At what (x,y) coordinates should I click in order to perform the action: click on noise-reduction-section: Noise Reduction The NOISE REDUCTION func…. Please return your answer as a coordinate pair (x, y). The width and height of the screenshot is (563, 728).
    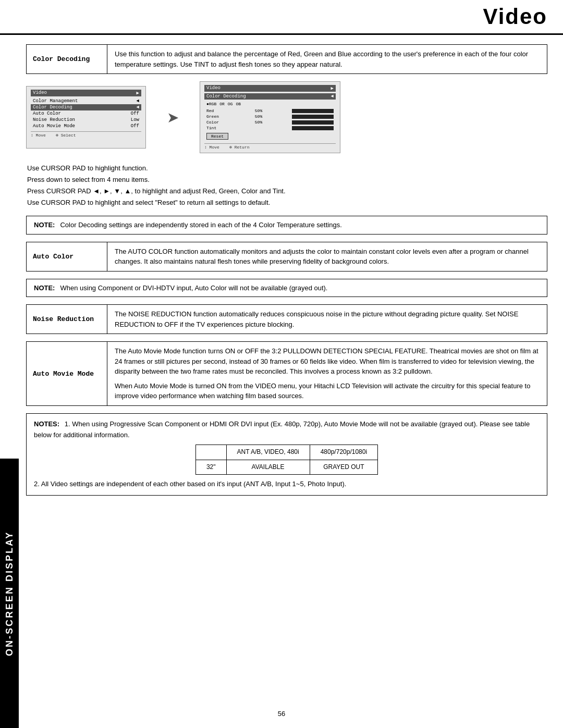
    Looking at the image, I should click on (287, 319).